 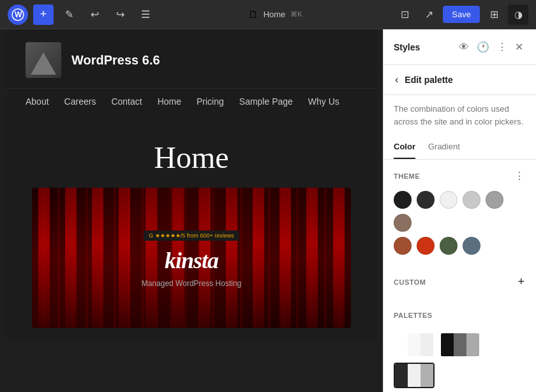 I want to click on palettes-row, so click(x=459, y=362).